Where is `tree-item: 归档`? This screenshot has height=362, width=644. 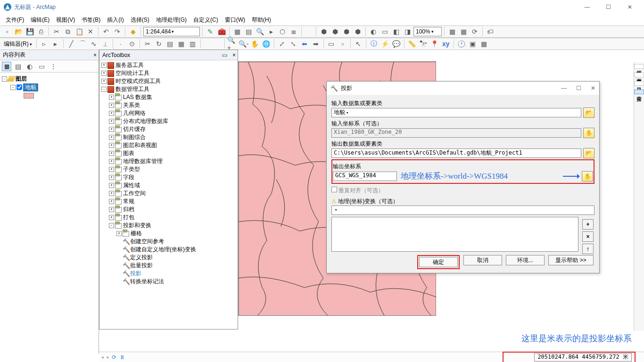
tree-item: 归档 is located at coordinates (129, 209).